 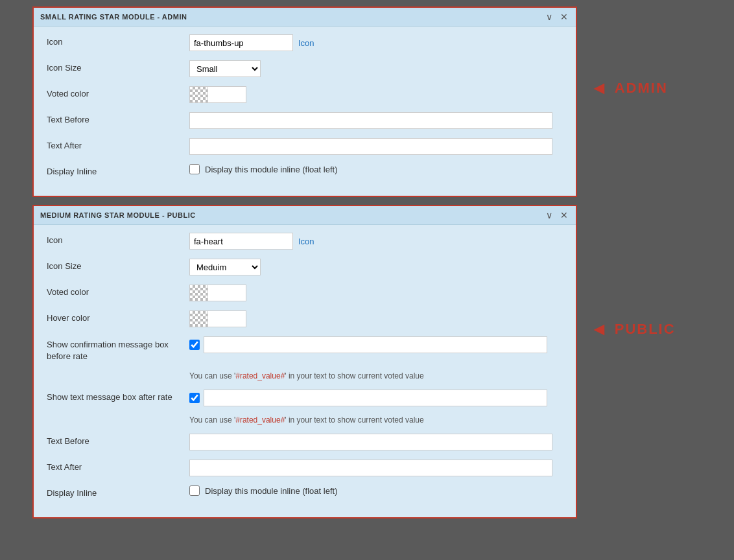 I want to click on public-icon-link: Icon, so click(x=306, y=241).